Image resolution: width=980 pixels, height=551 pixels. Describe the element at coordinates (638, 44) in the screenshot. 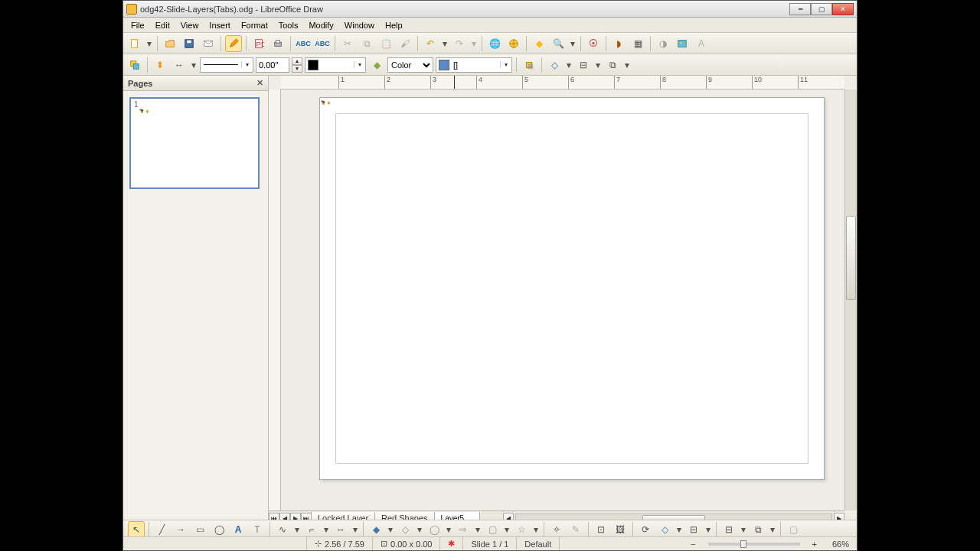

I see `grid-button: ▦` at that location.